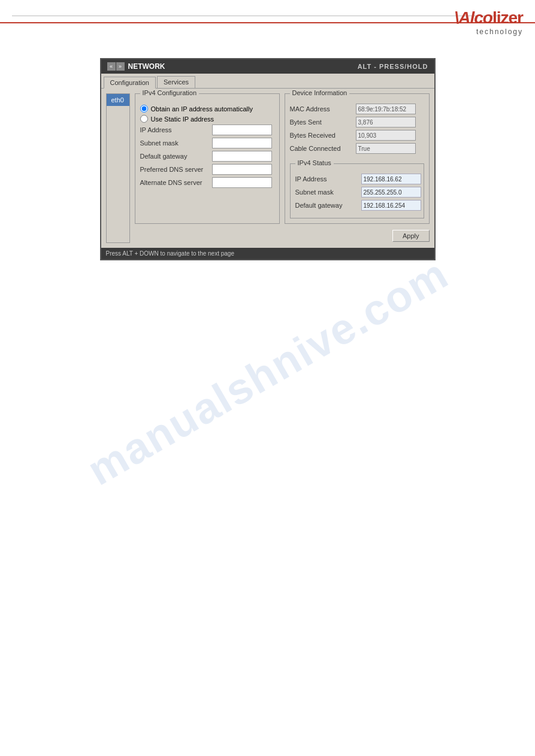 This screenshot has height=756, width=535. I want to click on ipv4-status-group: IPv4 Status IP Address Subnet mask Defau…, so click(357, 191).